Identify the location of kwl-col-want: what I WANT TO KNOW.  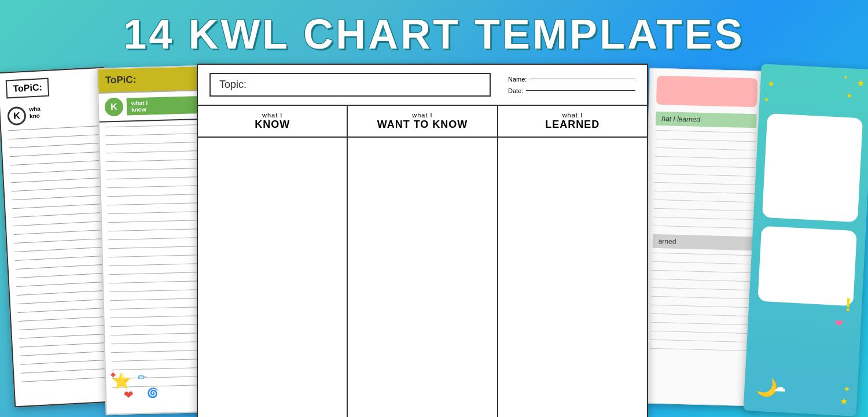
(422, 261).